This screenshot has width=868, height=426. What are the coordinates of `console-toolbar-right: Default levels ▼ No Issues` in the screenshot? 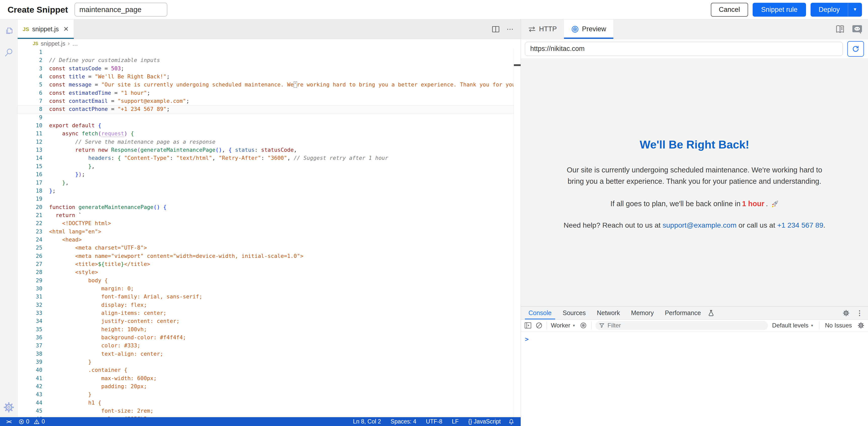 It's located at (818, 325).